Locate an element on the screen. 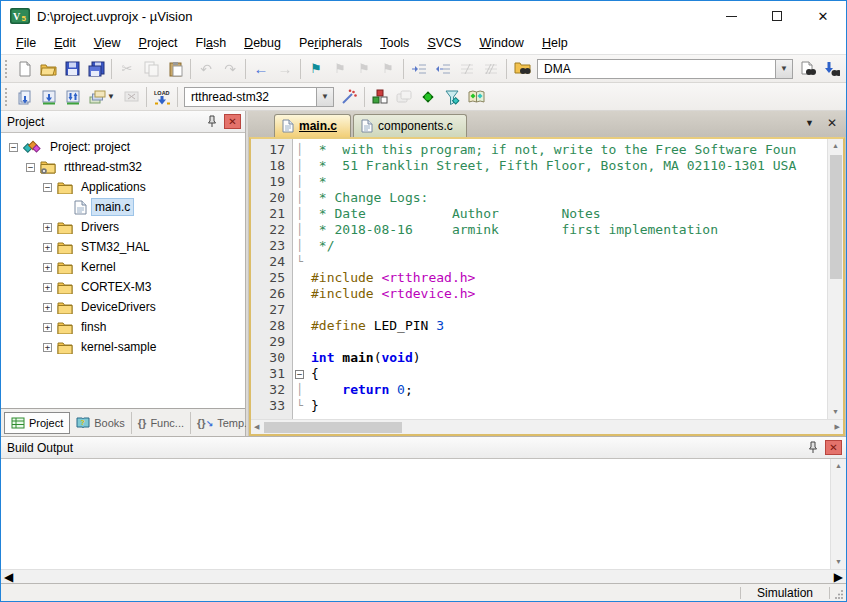  tree-item-drivers: +Drivers is located at coordinates (123, 227).